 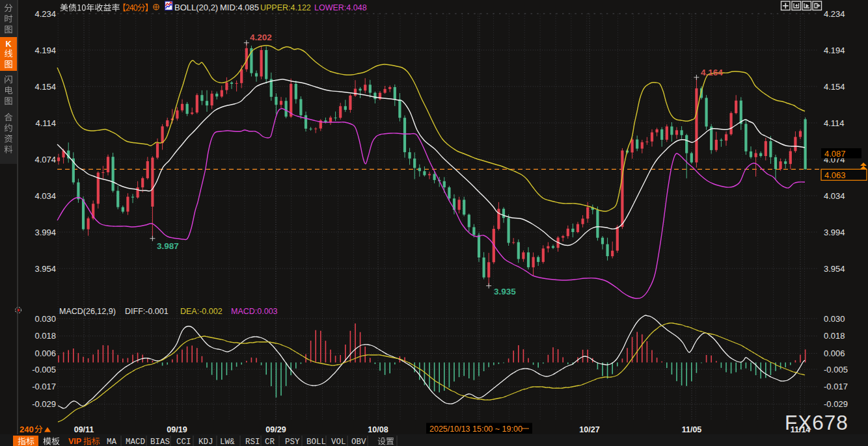 What do you see at coordinates (147, 311) in the screenshot?
I see `svg-text: DIFF:-0.001` at bounding box center [147, 311].